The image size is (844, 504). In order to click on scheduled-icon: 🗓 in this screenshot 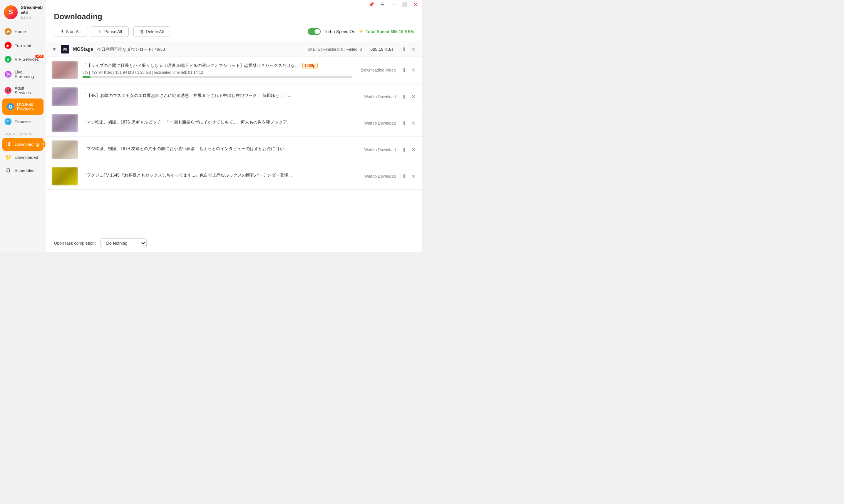, I will do `click(8, 170)`.